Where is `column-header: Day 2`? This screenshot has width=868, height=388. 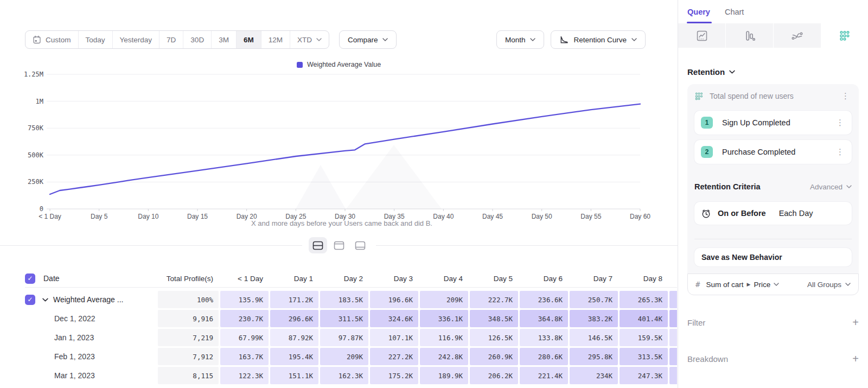
column-header: Day 2 is located at coordinates (344, 279).